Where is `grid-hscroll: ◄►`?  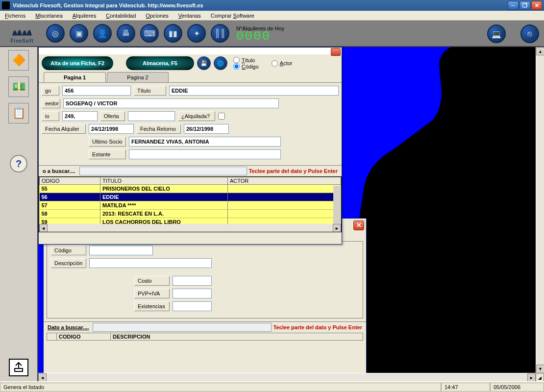 grid-hscroll: ◄► is located at coordinates (190, 228).